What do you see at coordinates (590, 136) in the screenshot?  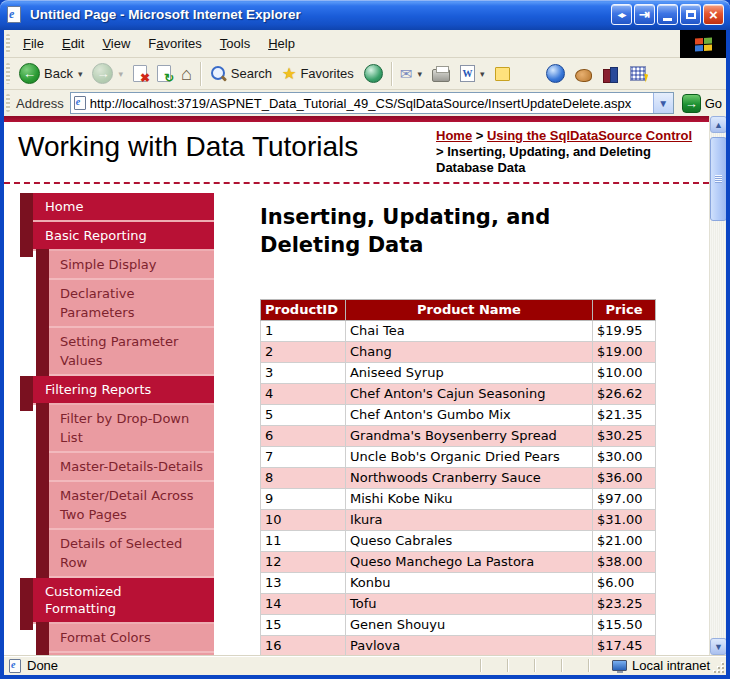 I see `breadcrumb-link-using-the-sqldatasource-control: Using the SqlDataSource Control` at bounding box center [590, 136].